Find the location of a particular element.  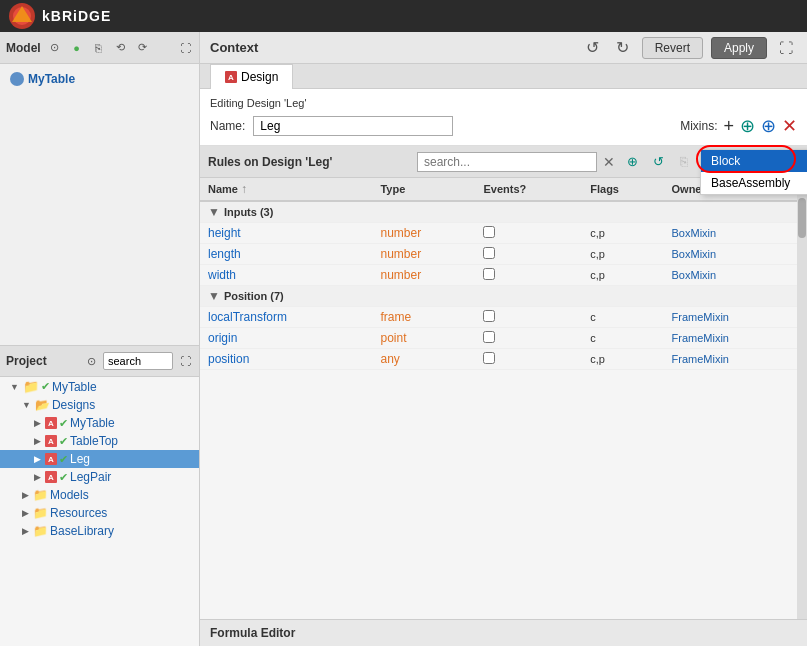

legpair-expand: ▶ is located at coordinates (38, 477).